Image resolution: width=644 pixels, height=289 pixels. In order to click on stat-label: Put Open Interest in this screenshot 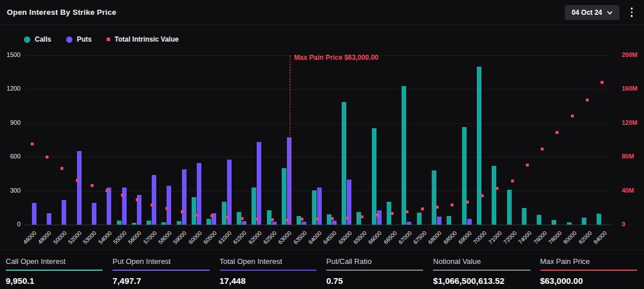, I will do `click(161, 261)`.